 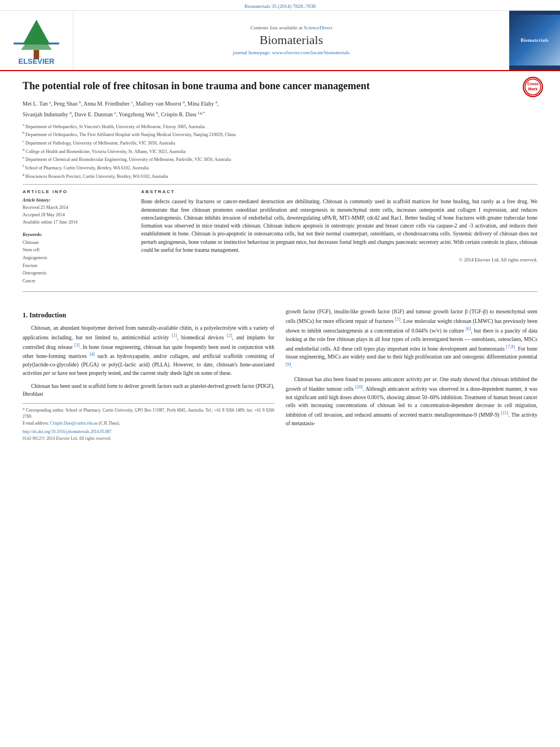 I want to click on keyword-fracture: Fracture, so click(x=76, y=266).